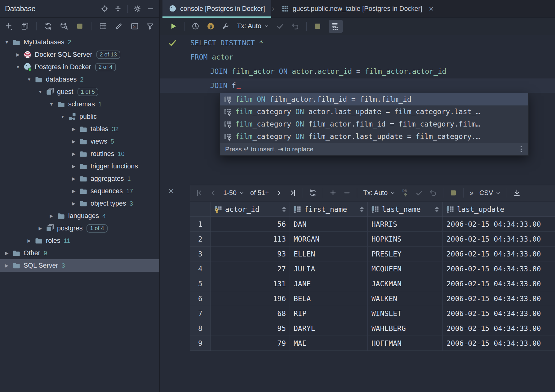 The width and height of the screenshot is (555, 392). Describe the element at coordinates (80, 129) in the screenshot. I see `tree-item-tables: ▶tables32` at that location.